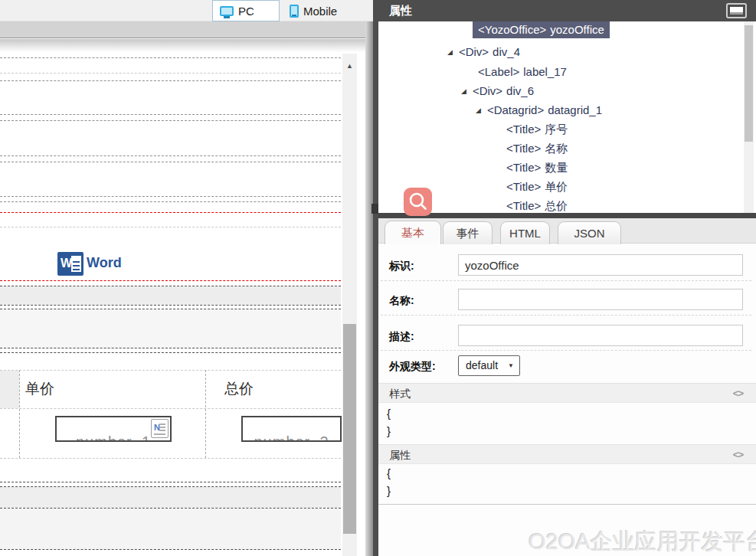 The image size is (756, 556). What do you see at coordinates (9, 389) in the screenshot?
I see `cell-band` at bounding box center [9, 389].